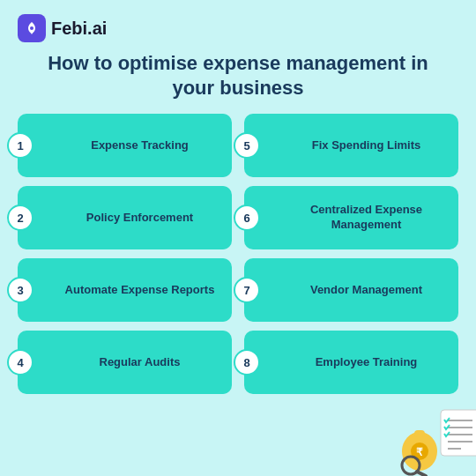  I want to click on card-6: 6Centralized Expense Management, so click(351, 218).